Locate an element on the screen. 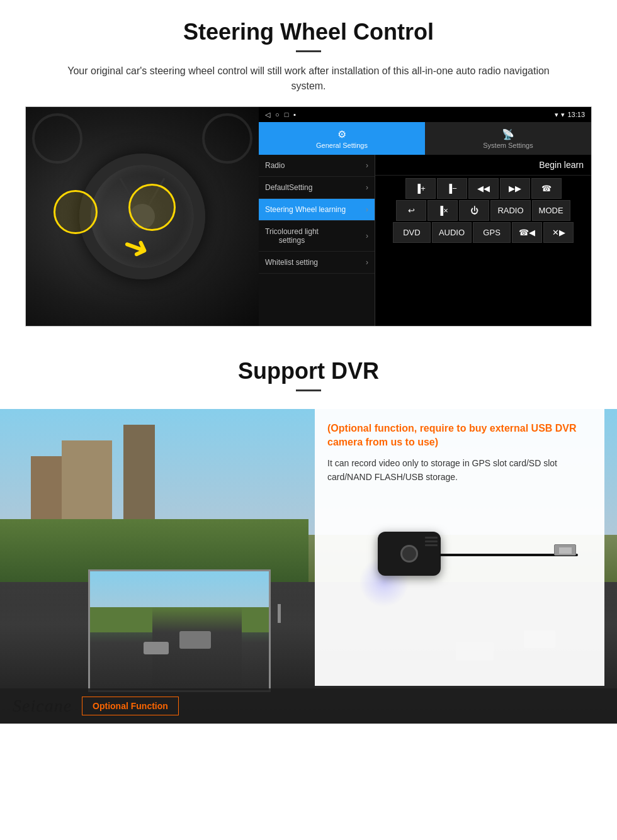 This screenshot has height=840, width=617. clock: 13:13 is located at coordinates (576, 115).